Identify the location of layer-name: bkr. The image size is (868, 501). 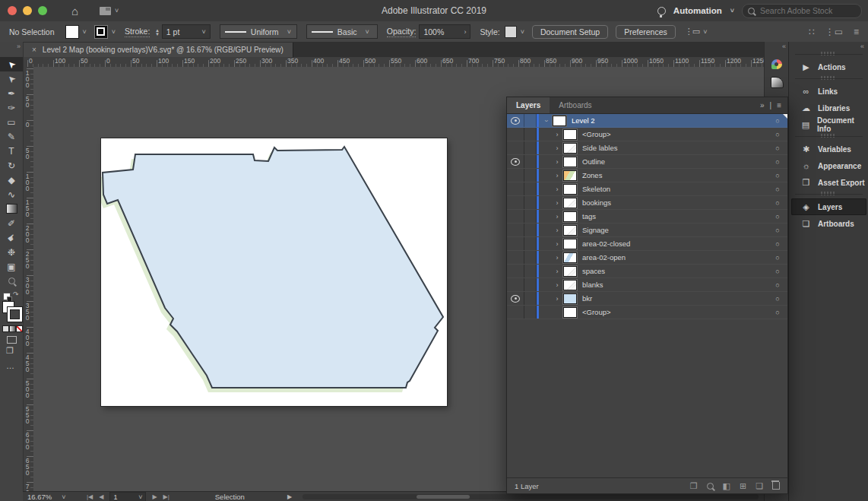
(587, 298).